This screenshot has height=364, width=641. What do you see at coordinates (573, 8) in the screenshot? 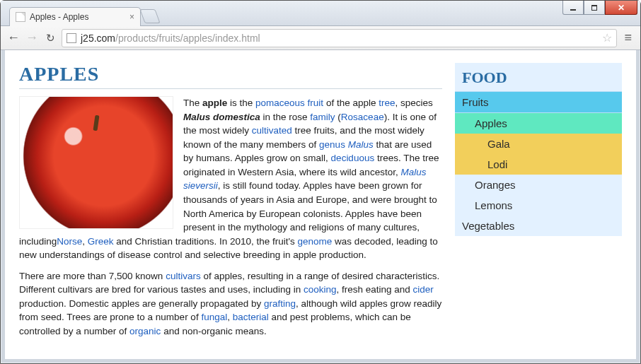
I see `window-minimize-button` at bounding box center [573, 8].